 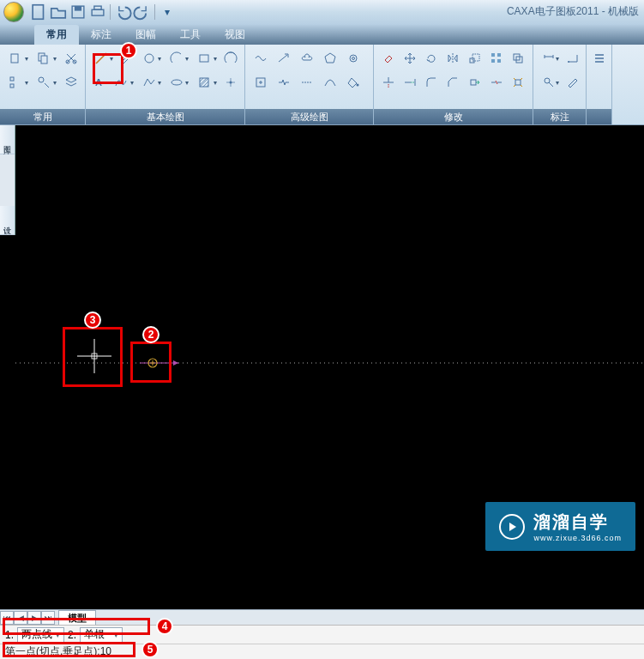 I want to click on arc-tool, so click(x=178, y=58).